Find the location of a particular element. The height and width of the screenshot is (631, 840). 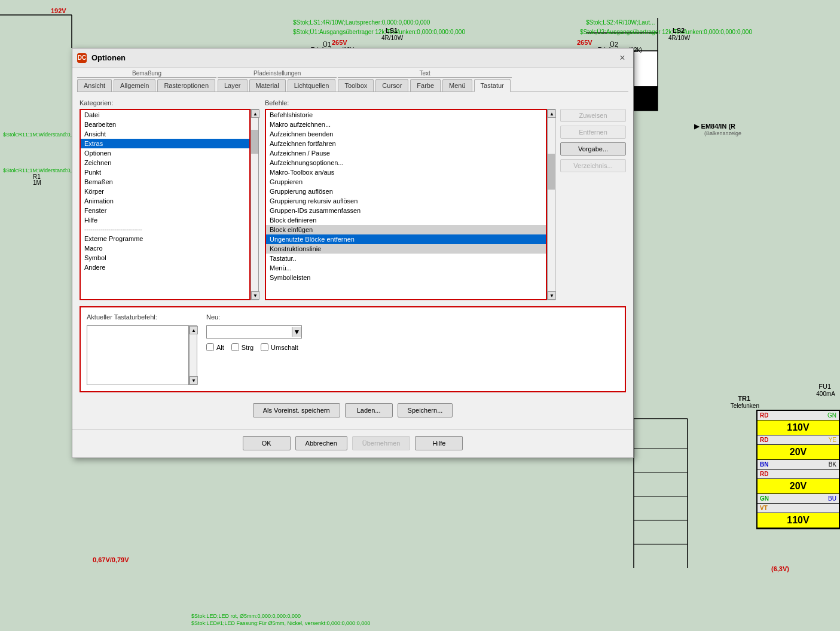

tab-toolbox: Toolbox is located at coordinates (356, 85).